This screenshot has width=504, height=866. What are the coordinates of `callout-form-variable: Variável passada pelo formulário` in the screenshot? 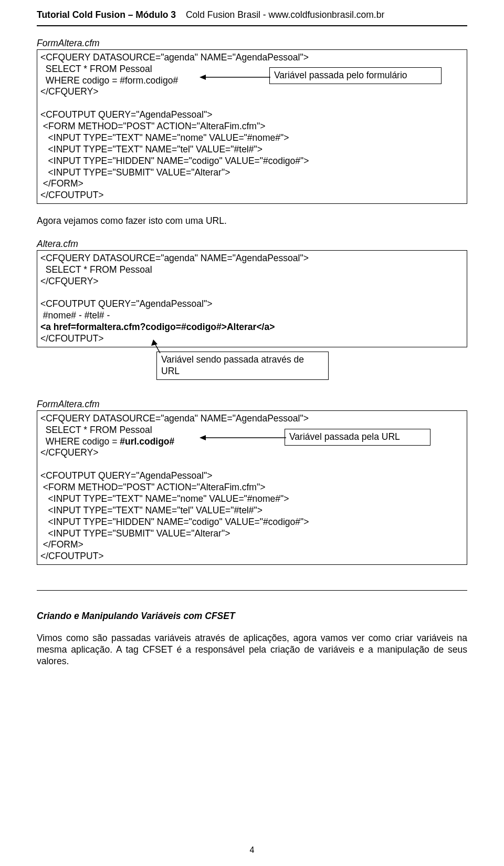 It's located at (355, 76).